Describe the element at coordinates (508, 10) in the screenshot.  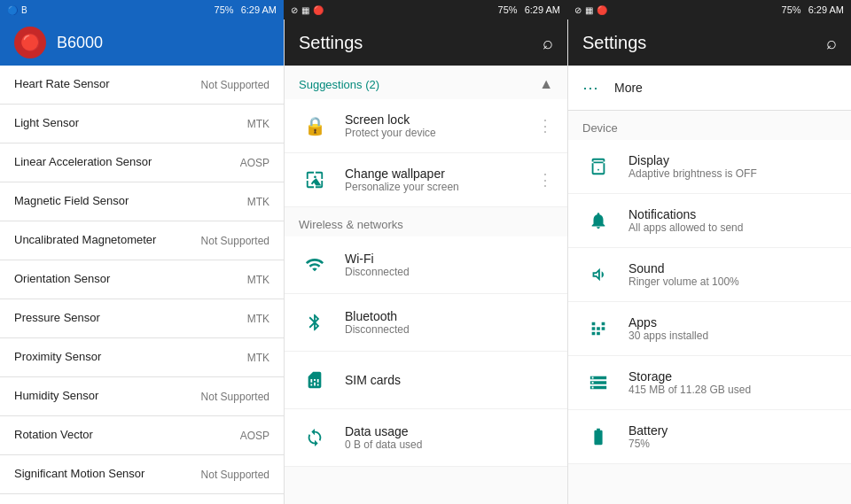
I see `battery-pct-mid: 75%` at that location.